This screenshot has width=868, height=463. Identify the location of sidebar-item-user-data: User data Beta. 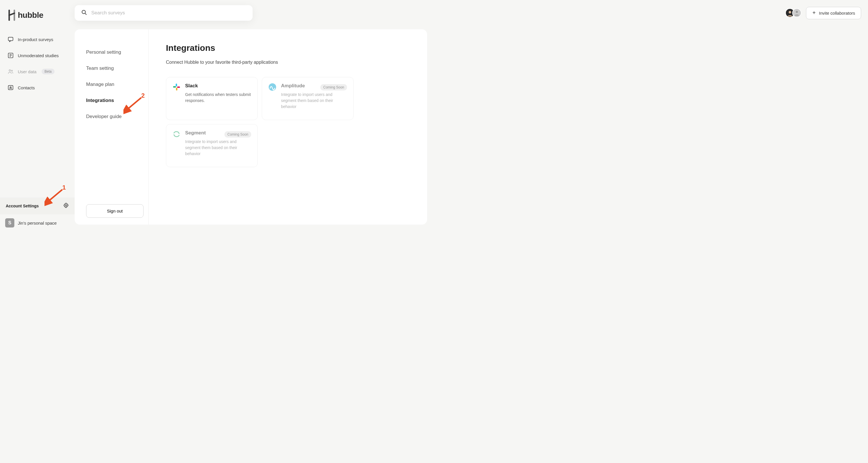
(37, 71).